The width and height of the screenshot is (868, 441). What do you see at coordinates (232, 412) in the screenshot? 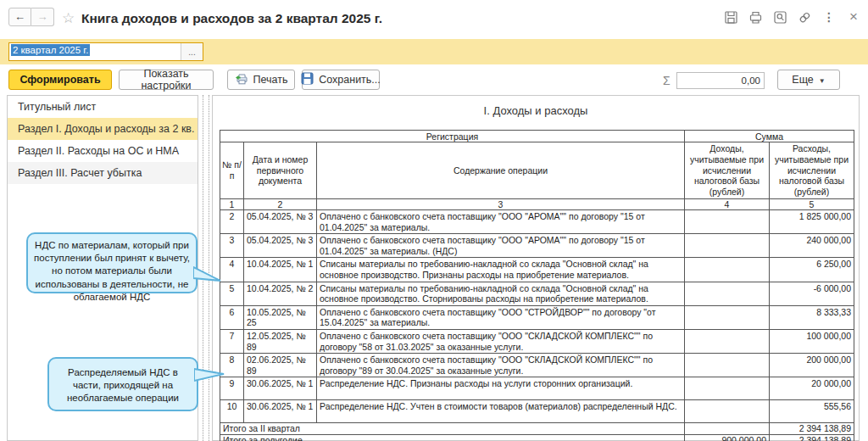
I see `cell-row-number: 10` at bounding box center [232, 412].